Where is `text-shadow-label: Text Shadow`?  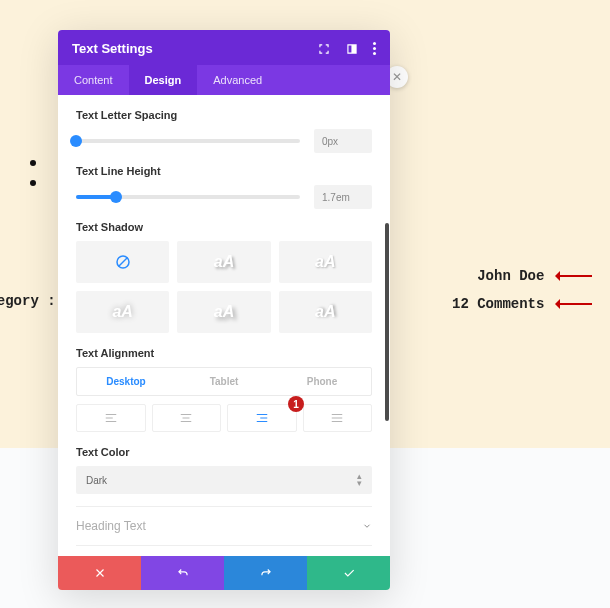
text-shadow-label: Text Shadow is located at coordinates (224, 227).